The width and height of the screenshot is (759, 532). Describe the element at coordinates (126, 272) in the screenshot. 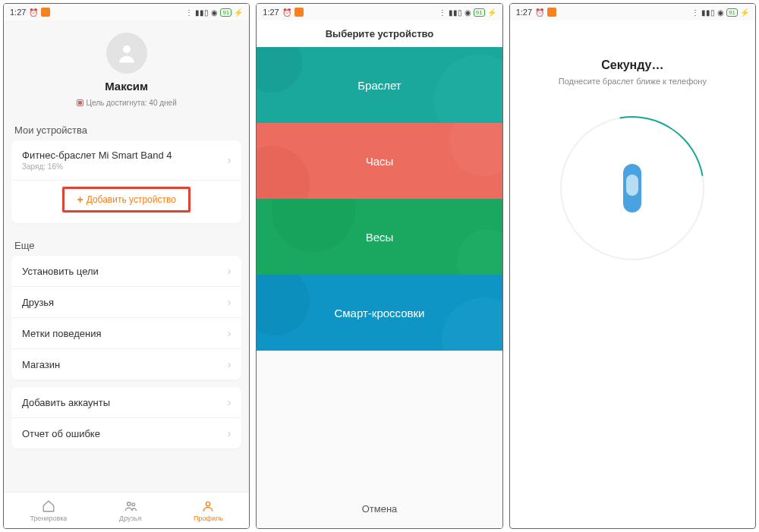

I see `list-item: Установить цели›` at that location.